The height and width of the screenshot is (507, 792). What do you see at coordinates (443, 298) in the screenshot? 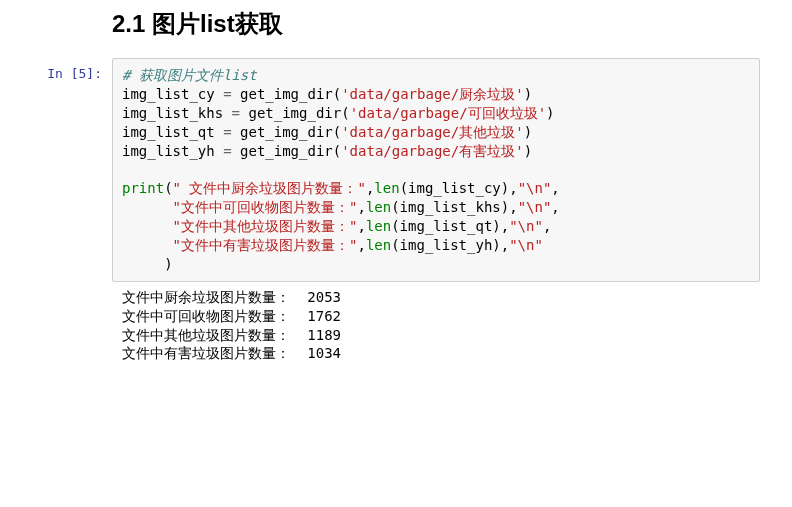
I see `output-line: 文件中厨余垃圾图片数量： 2053` at bounding box center [443, 298].